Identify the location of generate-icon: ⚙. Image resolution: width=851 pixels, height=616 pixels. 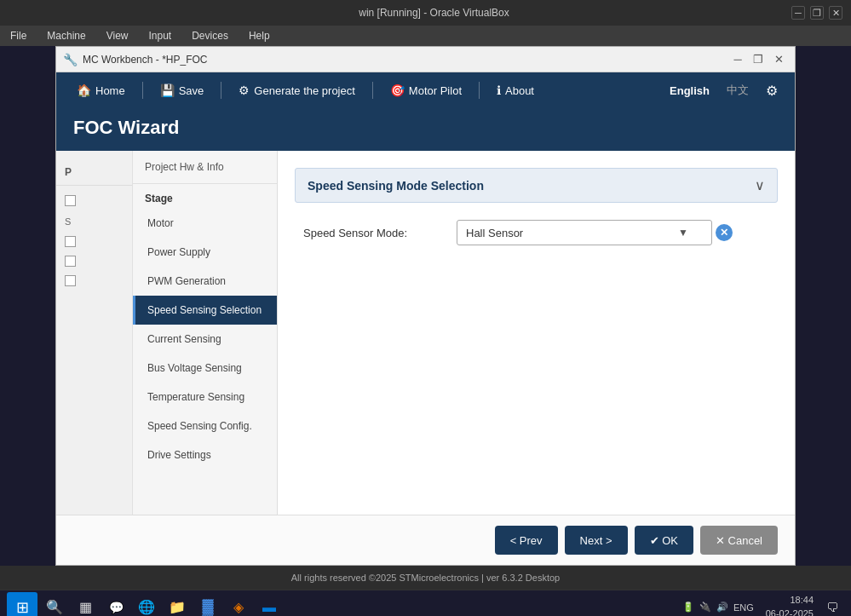
(244, 90).